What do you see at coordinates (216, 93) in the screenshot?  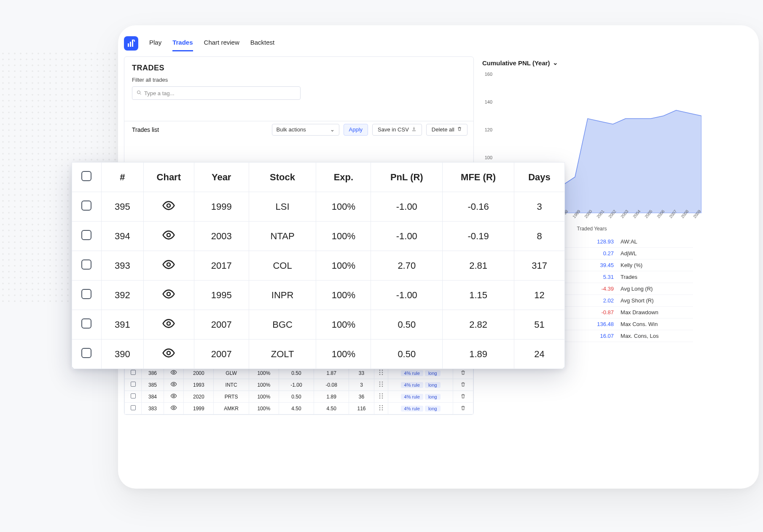 I see `tag-filter-input: Type a tag...` at bounding box center [216, 93].